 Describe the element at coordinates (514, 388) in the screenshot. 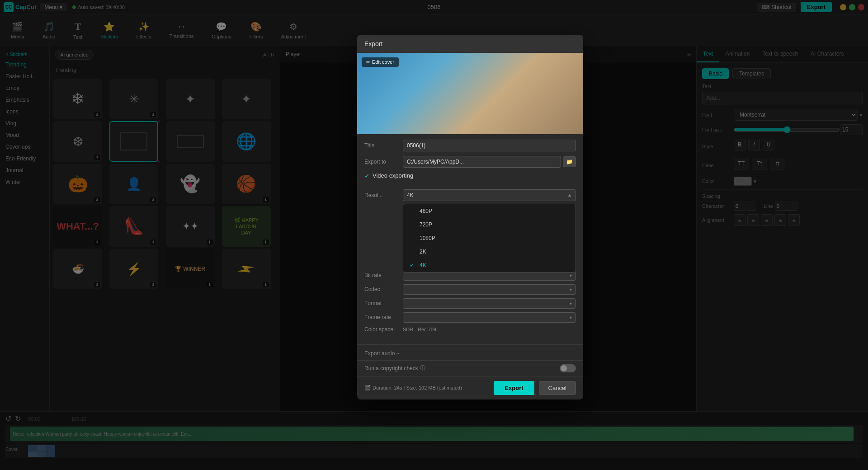

I see `export-confirm-button: Export` at that location.